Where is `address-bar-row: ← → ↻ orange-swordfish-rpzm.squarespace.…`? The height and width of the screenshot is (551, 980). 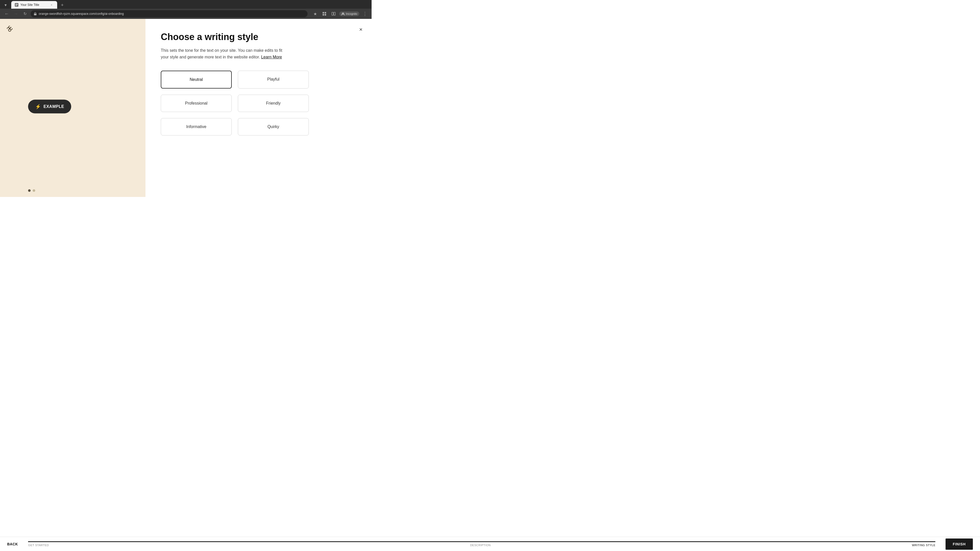 address-bar-row: ← → ↻ orange-swordfish-rpzm.squarespace.… is located at coordinates (186, 14).